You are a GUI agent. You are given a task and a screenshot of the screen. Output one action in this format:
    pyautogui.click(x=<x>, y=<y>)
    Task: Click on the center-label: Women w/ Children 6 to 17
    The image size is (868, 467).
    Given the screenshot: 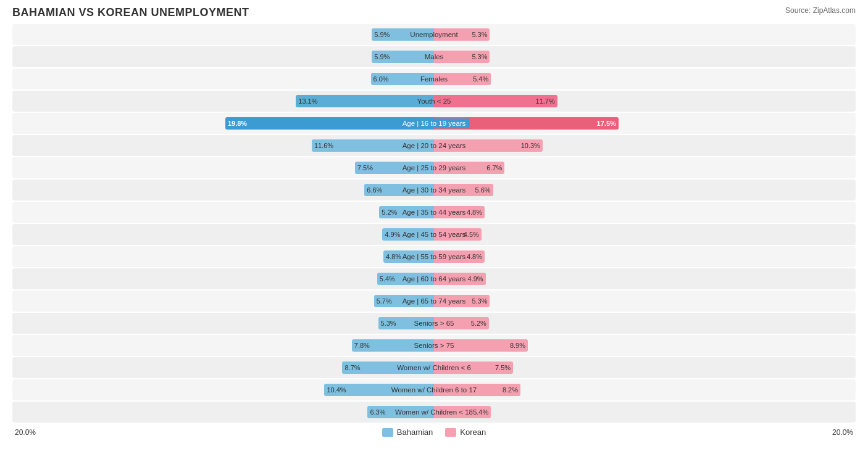 What is the action you would take?
    pyautogui.click(x=435, y=390)
    